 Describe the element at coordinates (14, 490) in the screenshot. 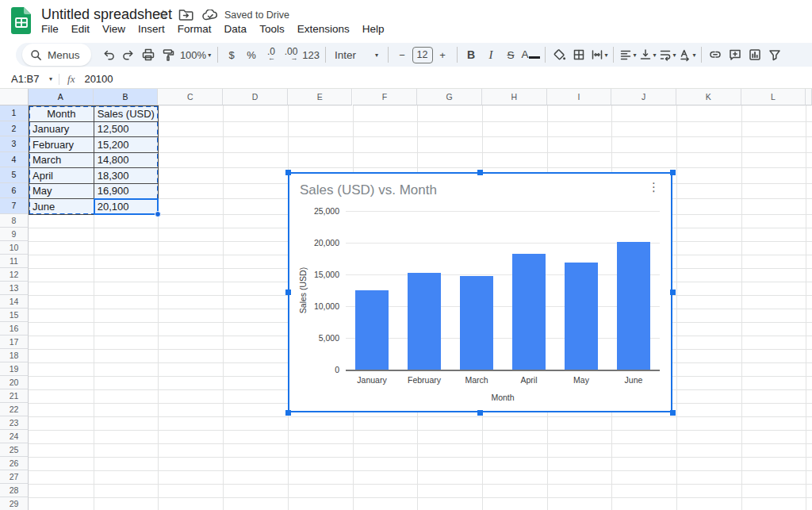

I see `row-header-28: 28` at that location.